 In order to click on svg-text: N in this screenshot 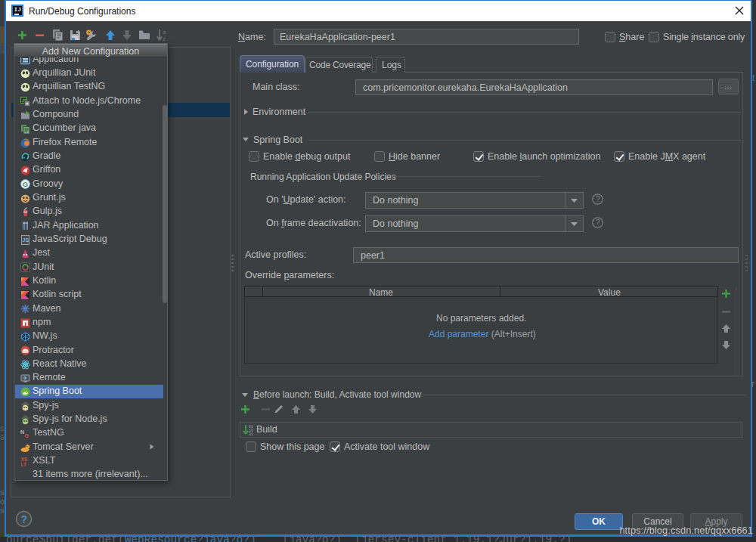, I will do `click(23, 432)`.